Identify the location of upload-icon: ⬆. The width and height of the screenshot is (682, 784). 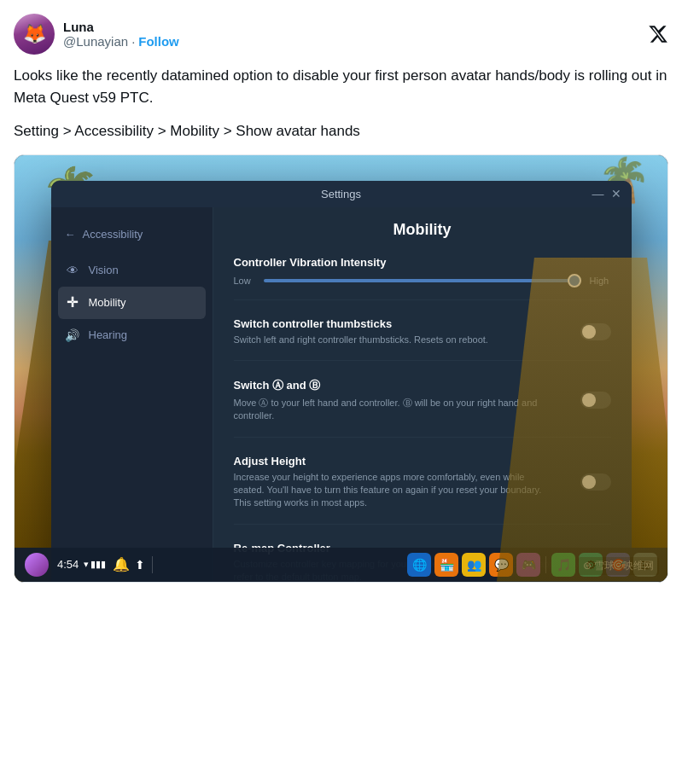
(140, 565).